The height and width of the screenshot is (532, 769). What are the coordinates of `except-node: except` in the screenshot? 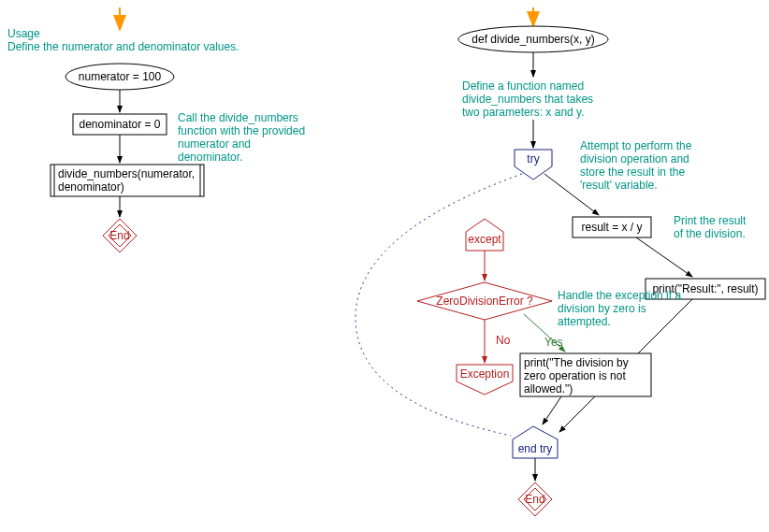 It's located at (485, 235).